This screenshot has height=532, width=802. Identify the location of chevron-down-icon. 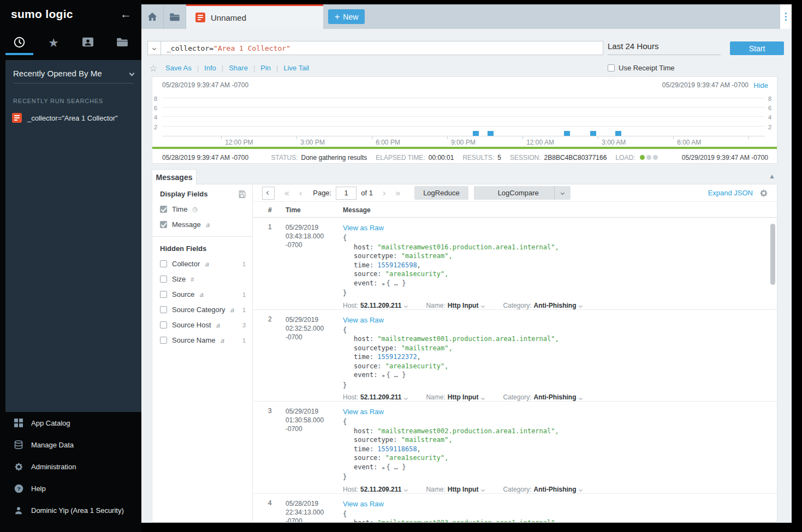
(132, 74).